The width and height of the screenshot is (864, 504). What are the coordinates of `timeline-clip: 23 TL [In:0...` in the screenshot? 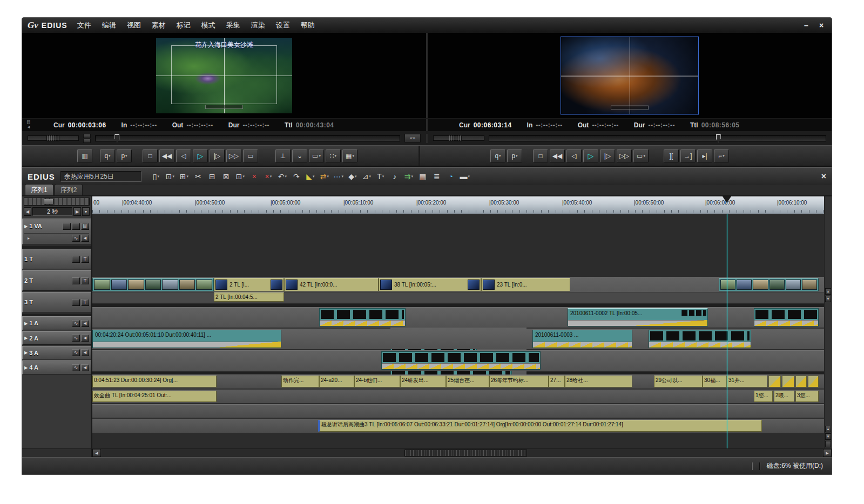 It's located at (526, 285).